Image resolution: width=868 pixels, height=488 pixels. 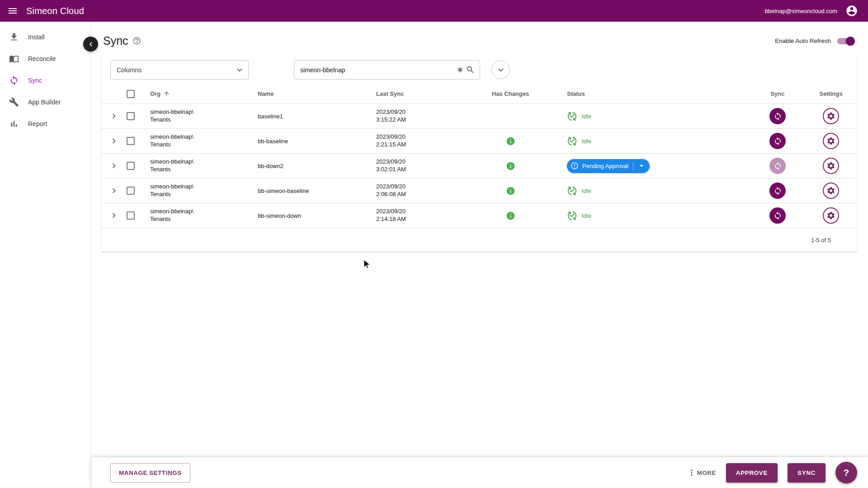 I want to click on more-button: MORE, so click(x=702, y=473).